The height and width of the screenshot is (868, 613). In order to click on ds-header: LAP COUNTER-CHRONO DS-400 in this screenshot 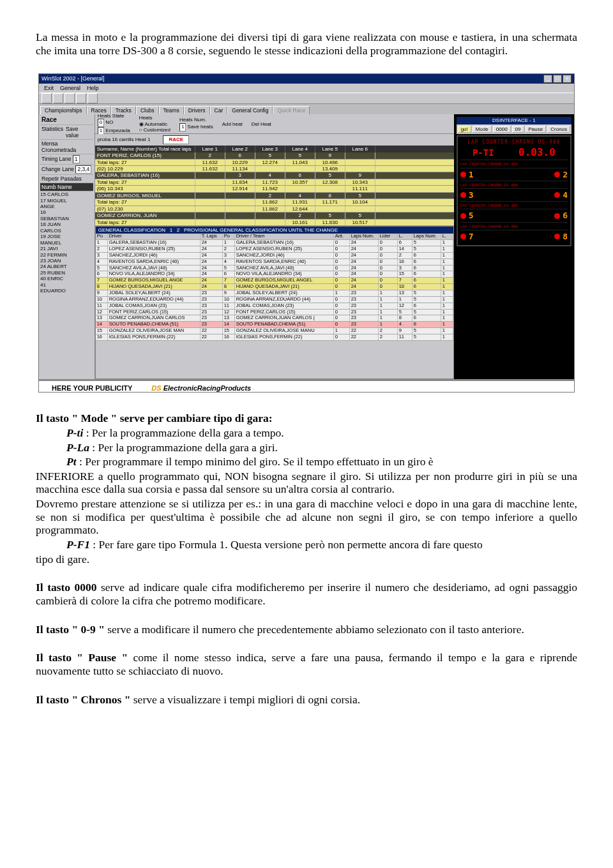, I will do `click(514, 142)`.